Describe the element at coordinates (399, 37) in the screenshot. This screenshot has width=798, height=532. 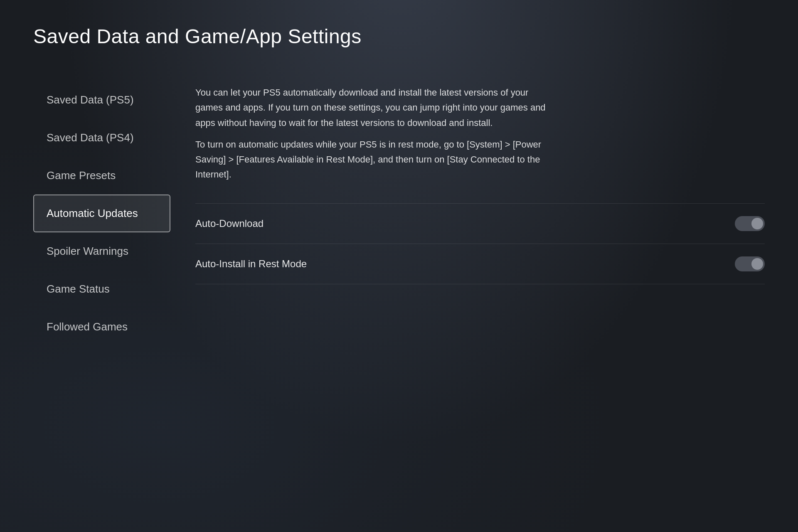
I see `page-title: Saved Data and Game/App Settings` at that location.